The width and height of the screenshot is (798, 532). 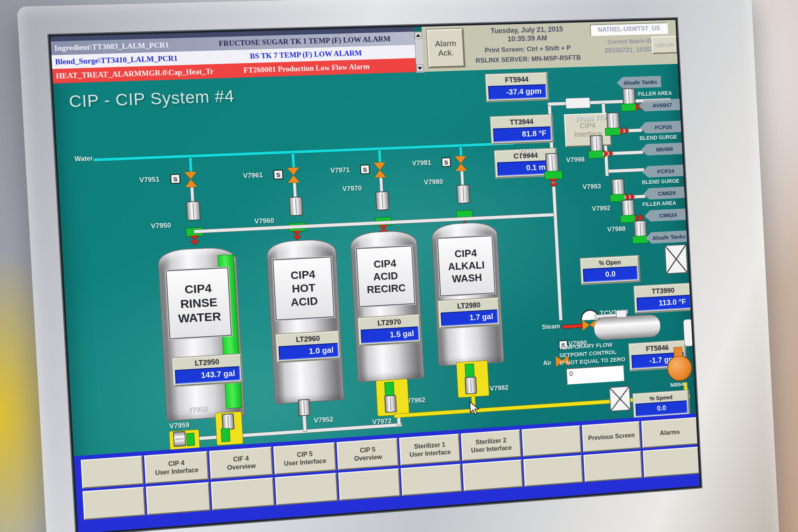 What do you see at coordinates (666, 215) in the screenshot?
I see `destination-tag: CM624` at bounding box center [666, 215].